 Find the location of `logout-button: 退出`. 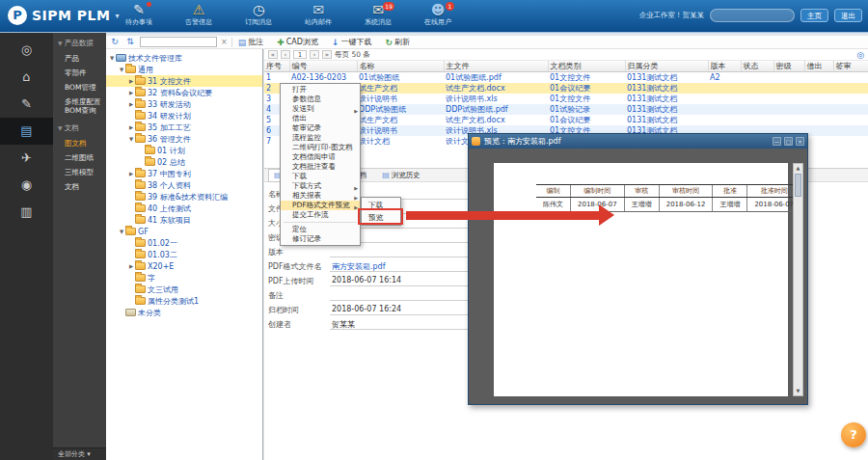

logout-button: 退出 is located at coordinates (849, 15).